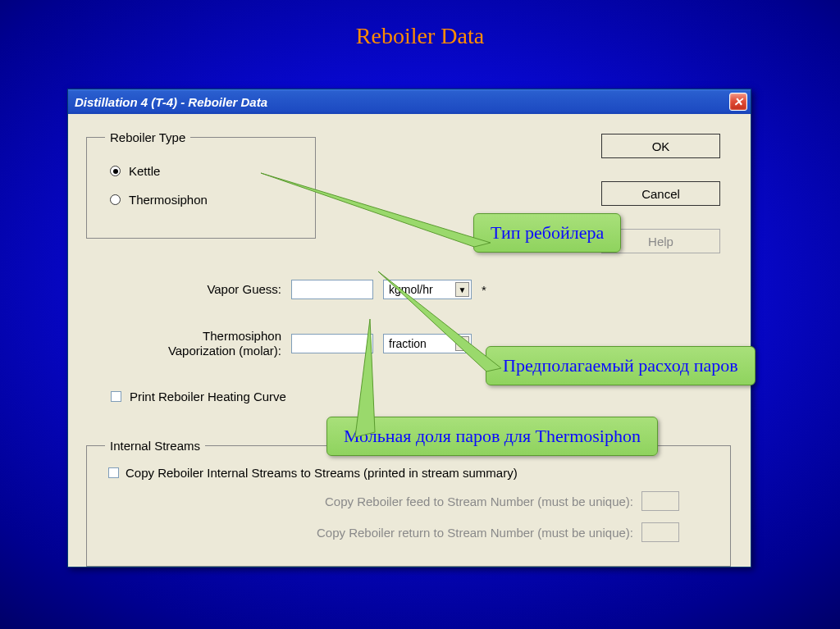  What do you see at coordinates (116, 397) in the screenshot?
I see `print-curve-checkbox` at bounding box center [116, 397].